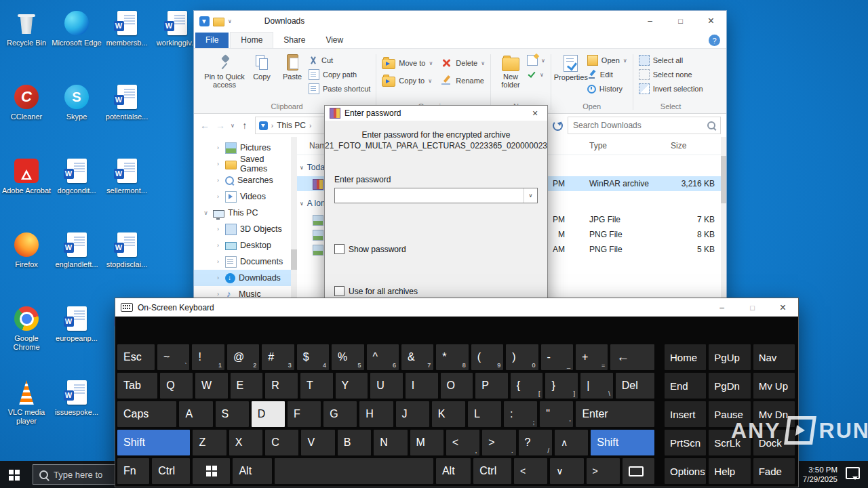 This screenshot has width=868, height=488. Describe the element at coordinates (294, 260) in the screenshot. I see `nav-scrollbar-thumb` at that location.